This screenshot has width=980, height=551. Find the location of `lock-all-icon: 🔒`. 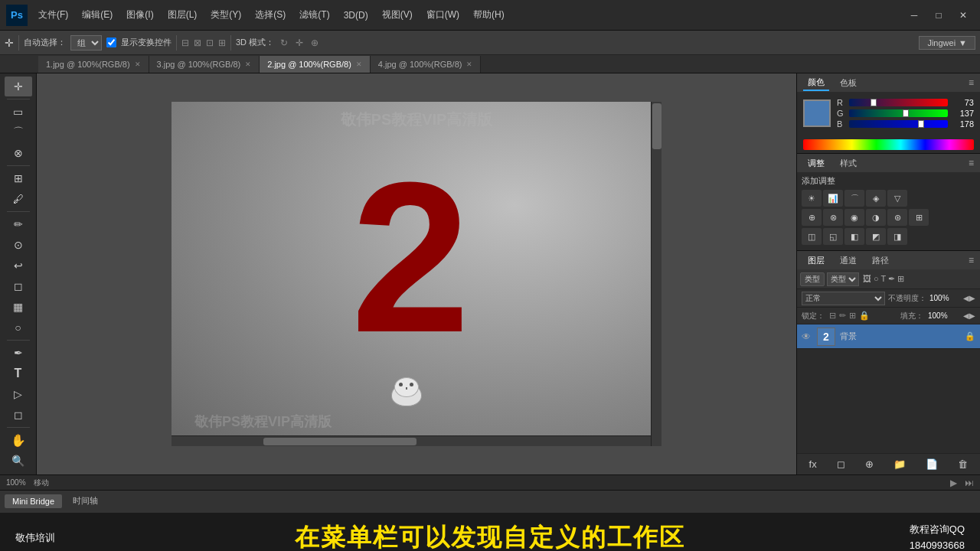

lock-all-icon: 🔒 is located at coordinates (864, 315).